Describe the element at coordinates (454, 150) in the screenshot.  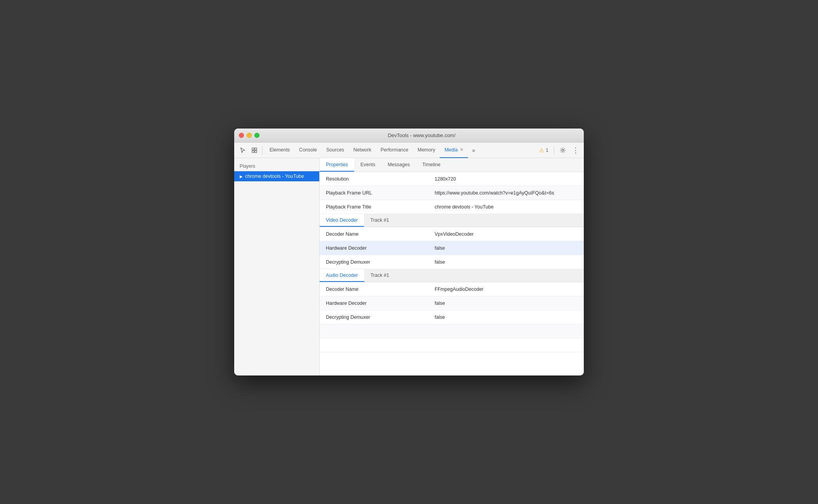
I see `tab-media: Media ✕` at that location.